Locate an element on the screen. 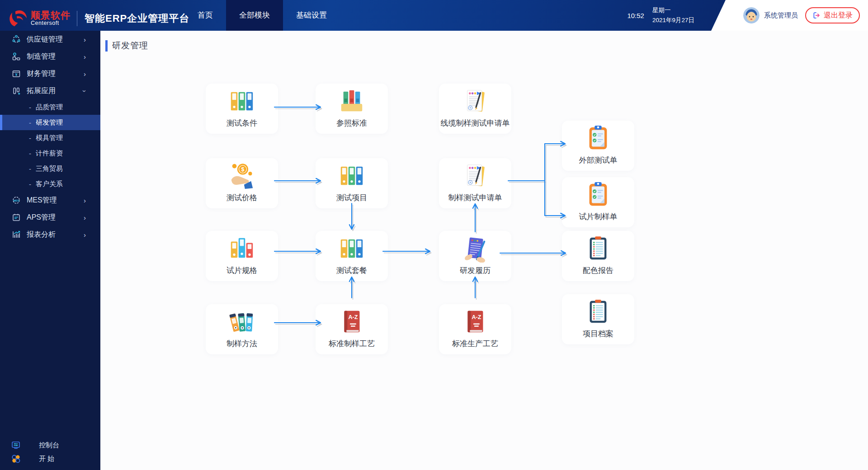 This screenshot has height=470, width=868. sidebar-footer: 控制台 开 始 is located at coordinates (50, 452).